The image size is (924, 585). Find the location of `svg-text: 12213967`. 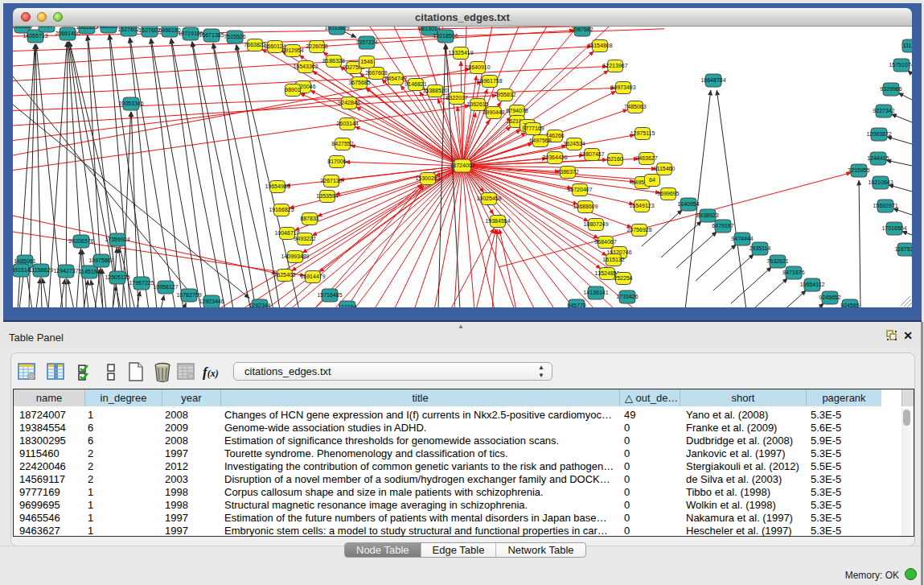

svg-text: 12213967 is located at coordinates (614, 66).